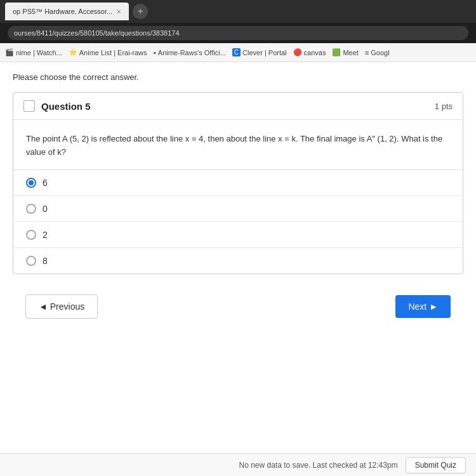  What do you see at coordinates (45, 183) in the screenshot?
I see `answer-label-0: 6` at bounding box center [45, 183].